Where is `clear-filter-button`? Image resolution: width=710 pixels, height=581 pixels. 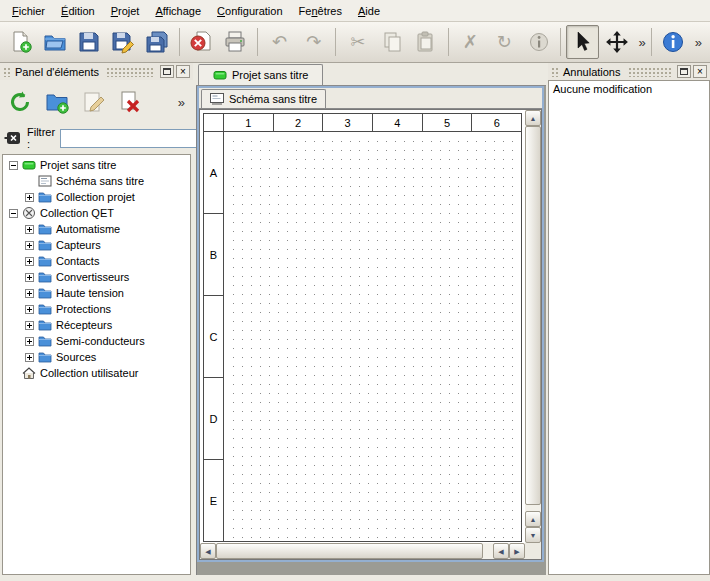
clear-filter-button is located at coordinates (13, 138).